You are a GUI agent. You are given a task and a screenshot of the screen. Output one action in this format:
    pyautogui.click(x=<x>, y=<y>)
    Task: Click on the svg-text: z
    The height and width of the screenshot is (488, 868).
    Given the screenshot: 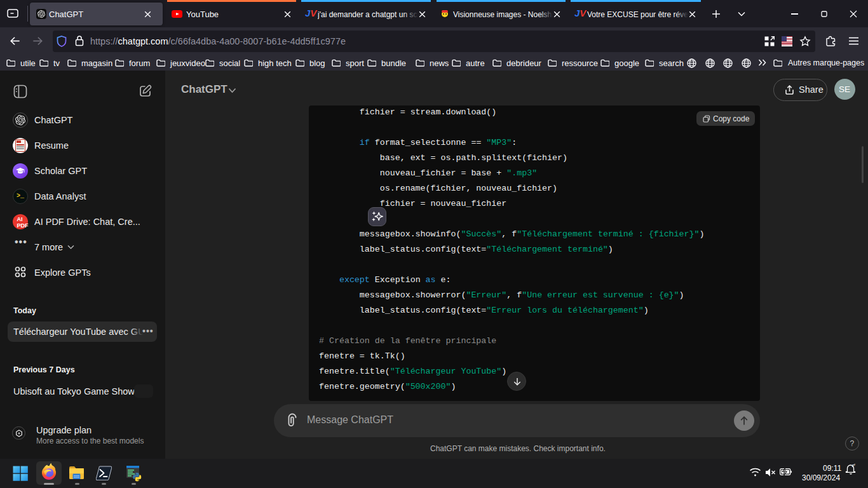 What is the action you would take?
    pyautogui.click(x=855, y=465)
    